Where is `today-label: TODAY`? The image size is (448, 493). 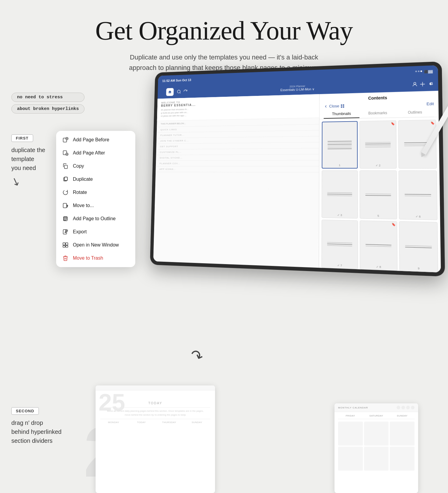
today-label: TODAY is located at coordinates (155, 403).